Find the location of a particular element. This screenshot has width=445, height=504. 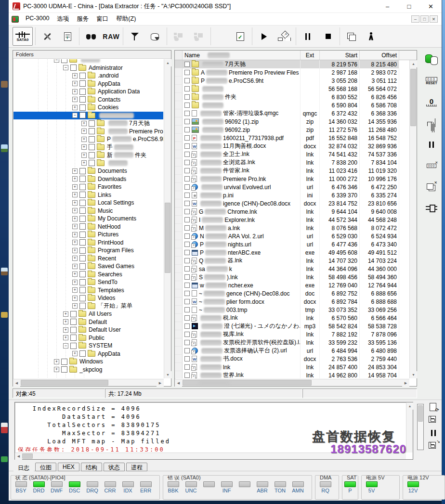

tree-item: +手 is located at coordinates (89, 147).